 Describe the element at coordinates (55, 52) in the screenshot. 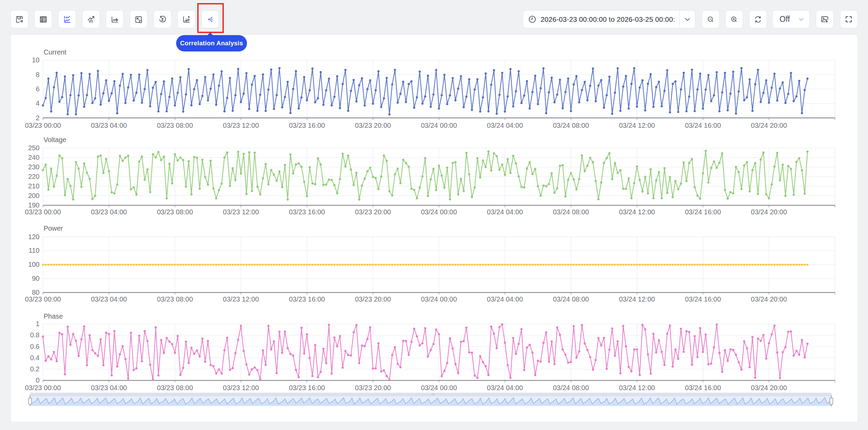

I see `svg-text: Current` at that location.